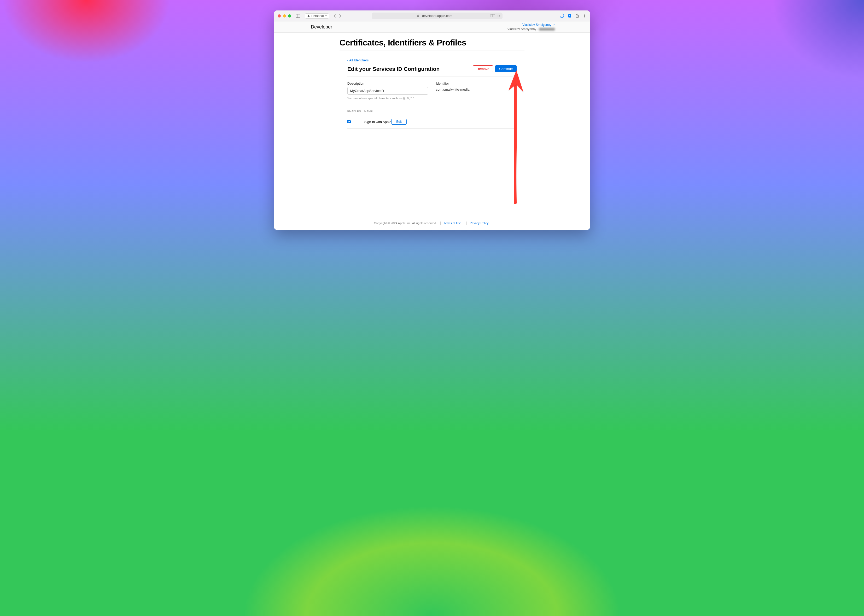 The height and width of the screenshot is (616, 864). I want to click on capability-row: Sign In with Apple Edit, so click(432, 122).